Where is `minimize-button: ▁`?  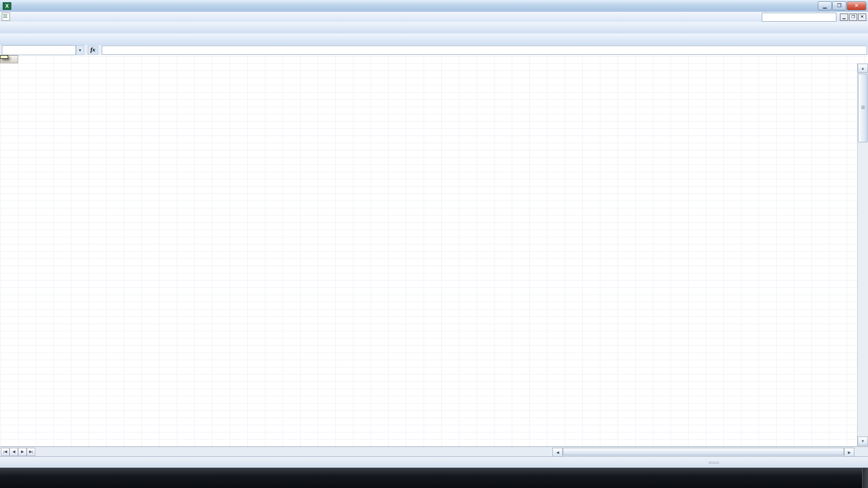
minimize-button: ▁ is located at coordinates (825, 6).